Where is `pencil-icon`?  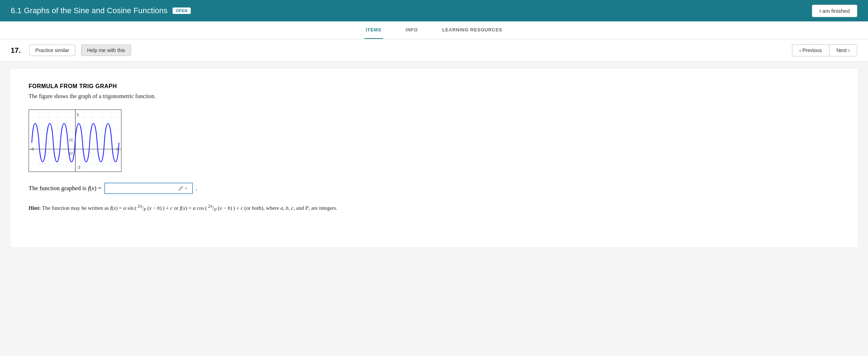 pencil-icon is located at coordinates (181, 188).